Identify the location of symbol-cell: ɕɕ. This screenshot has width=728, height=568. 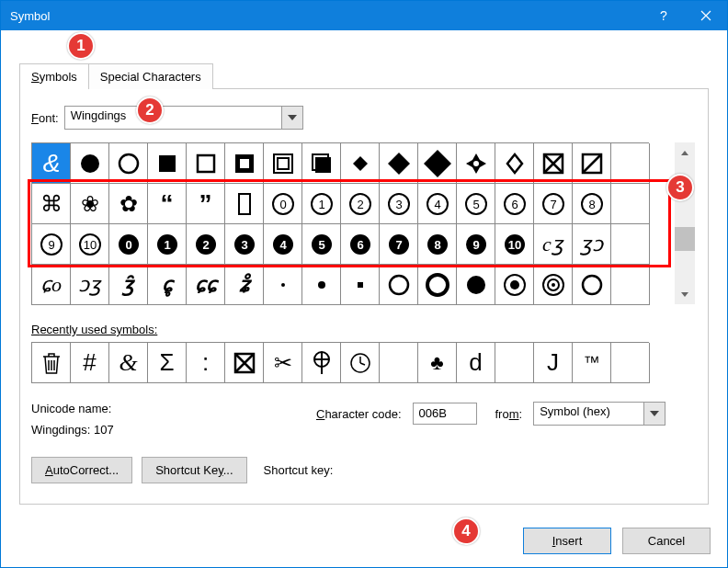
(206, 285).